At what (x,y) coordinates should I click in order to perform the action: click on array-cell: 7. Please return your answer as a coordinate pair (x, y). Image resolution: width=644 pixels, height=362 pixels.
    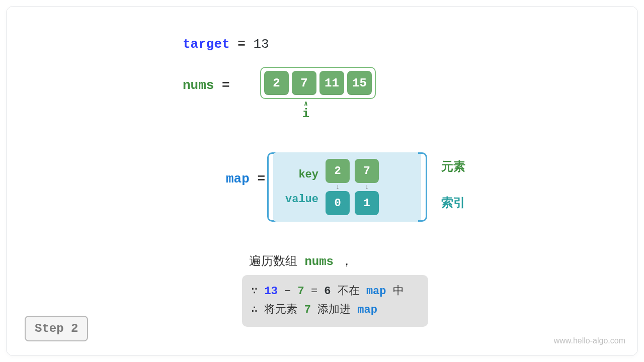
    Looking at the image, I should click on (304, 83).